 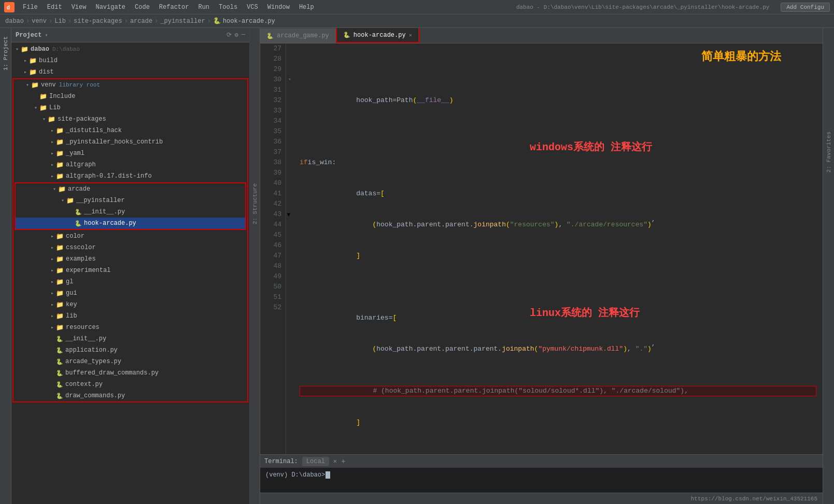 I want to click on menu-vcs: VCS, so click(x=252, y=7).